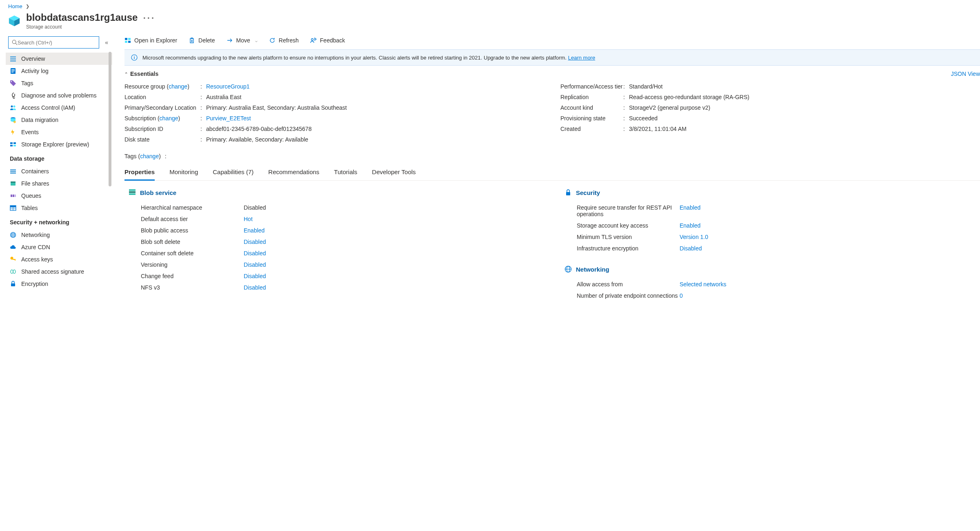 The image size is (980, 531). I want to click on sidebar-item-label: Containers, so click(35, 171).